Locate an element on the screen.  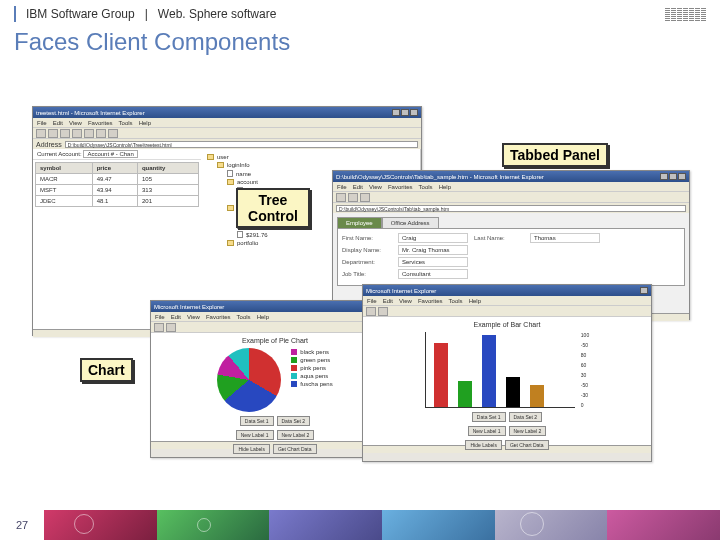
win3-title: Microsoft Internet Explorer is located at coordinates (189, 307).